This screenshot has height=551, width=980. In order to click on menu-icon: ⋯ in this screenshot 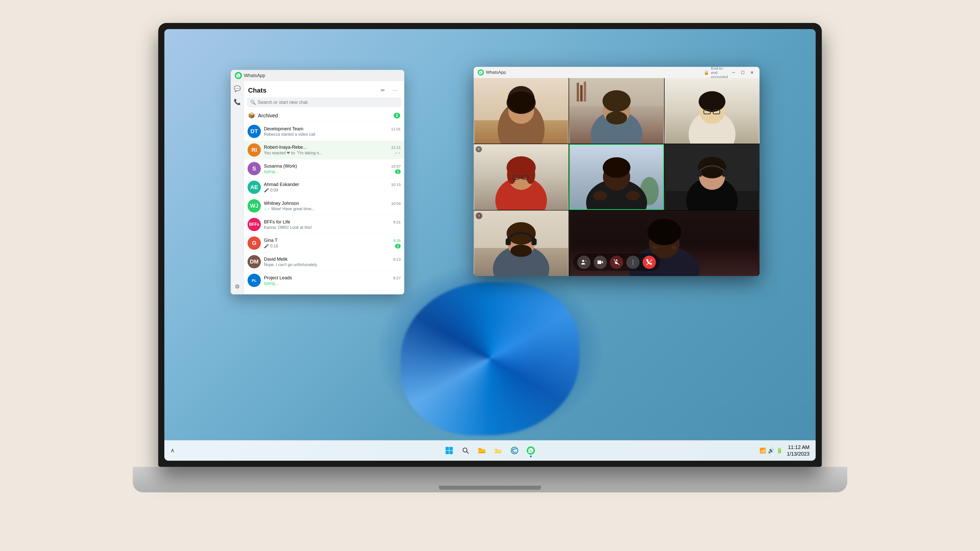, I will do `click(395, 91)`.